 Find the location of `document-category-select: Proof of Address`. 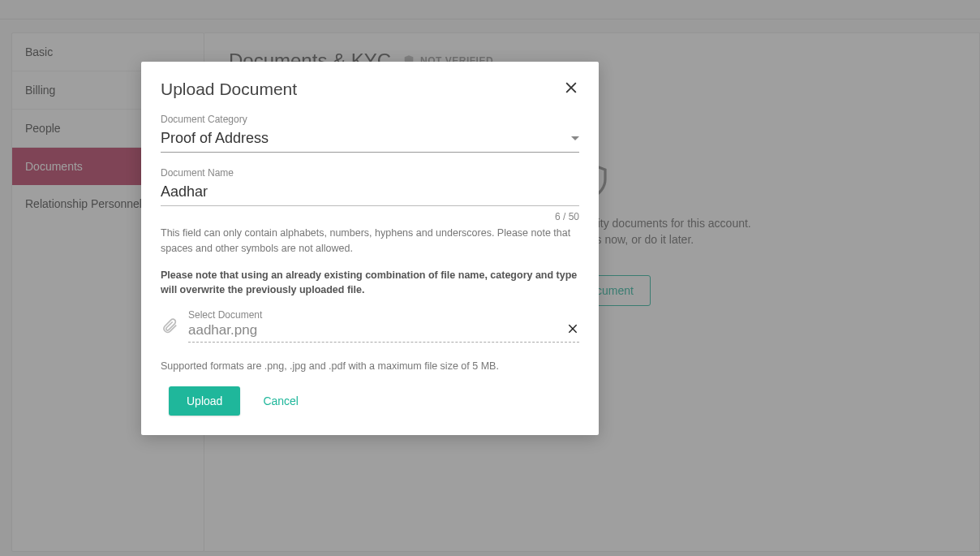

document-category-select: Proof of Address is located at coordinates (370, 140).